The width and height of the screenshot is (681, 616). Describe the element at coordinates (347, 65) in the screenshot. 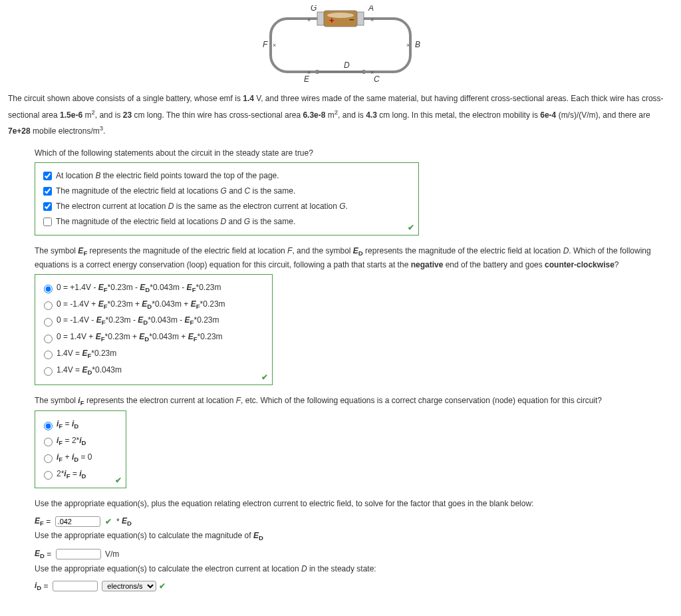

I see `svg-text: D` at that location.